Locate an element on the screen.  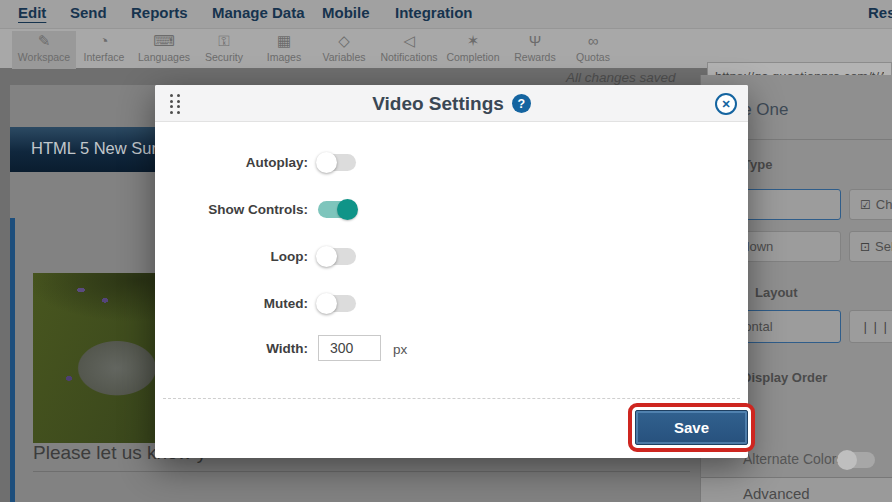
loop-label: Loop: is located at coordinates (232, 257).